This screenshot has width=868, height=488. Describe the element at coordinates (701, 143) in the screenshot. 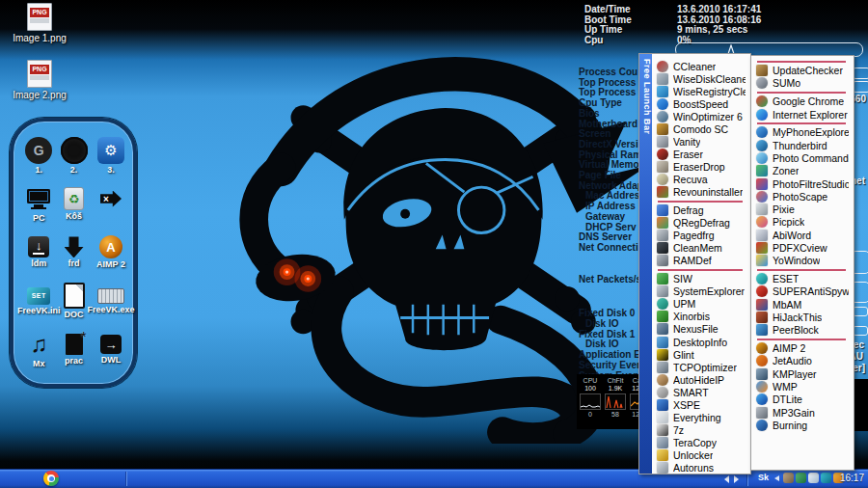

I see `menu-item: Vanity` at that location.